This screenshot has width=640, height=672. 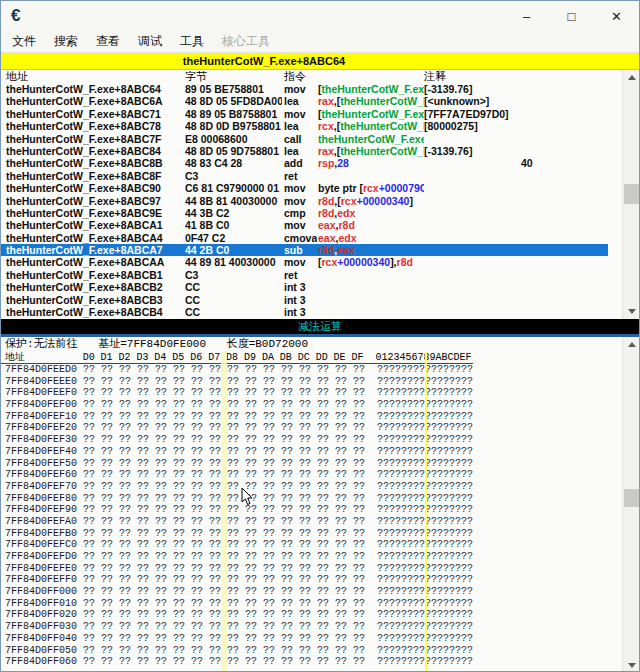 I want to click on hexdump-row: 7FF84D0FF000????????????????????????????…, so click(x=320, y=592).